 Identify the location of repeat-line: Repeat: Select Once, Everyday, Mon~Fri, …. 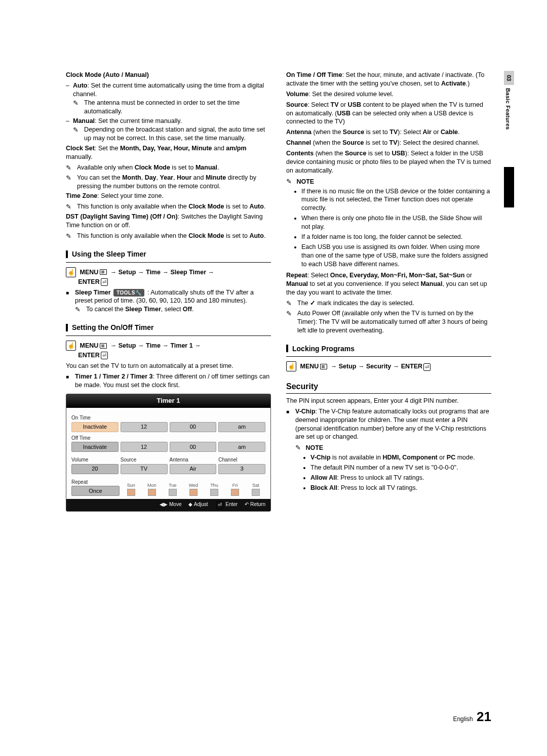
(389, 284).